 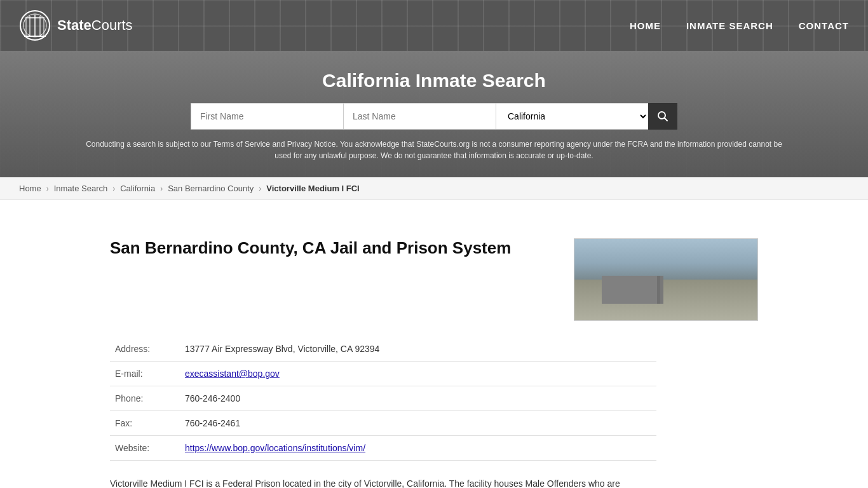 I want to click on first-name-input, so click(x=267, y=116).